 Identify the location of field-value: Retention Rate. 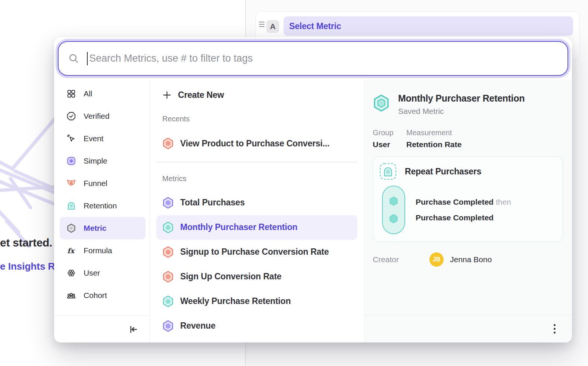
(434, 145).